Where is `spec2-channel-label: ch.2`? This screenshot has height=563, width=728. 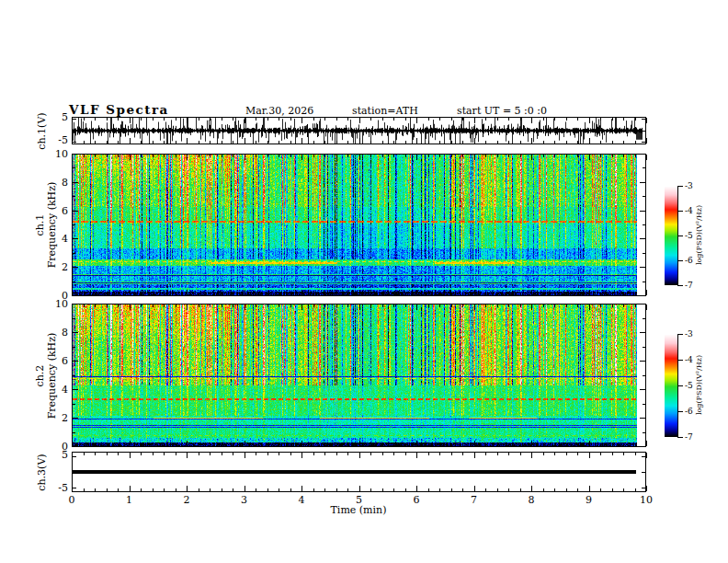 spec2-channel-label: ch.2 is located at coordinates (40, 376).